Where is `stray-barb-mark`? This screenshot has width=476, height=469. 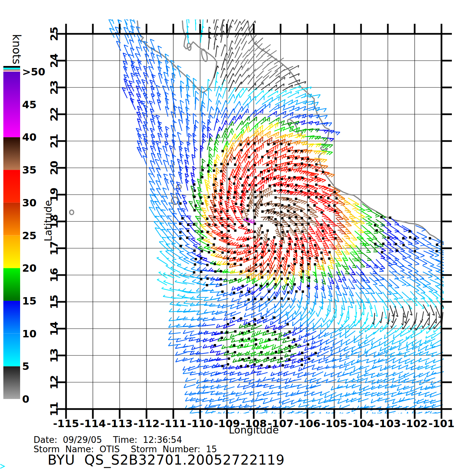 stray-barb-mark is located at coordinates (2, 466).